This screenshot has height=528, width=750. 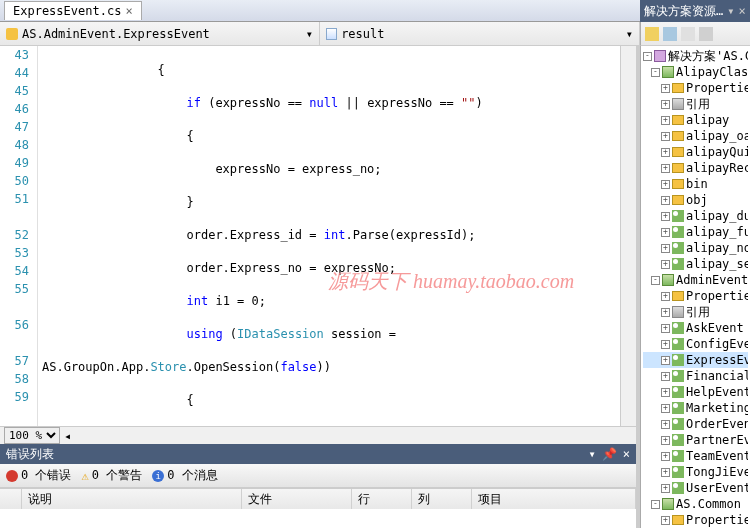 I want to click on cs-file-node: +AskEvent, so click(x=696, y=328).